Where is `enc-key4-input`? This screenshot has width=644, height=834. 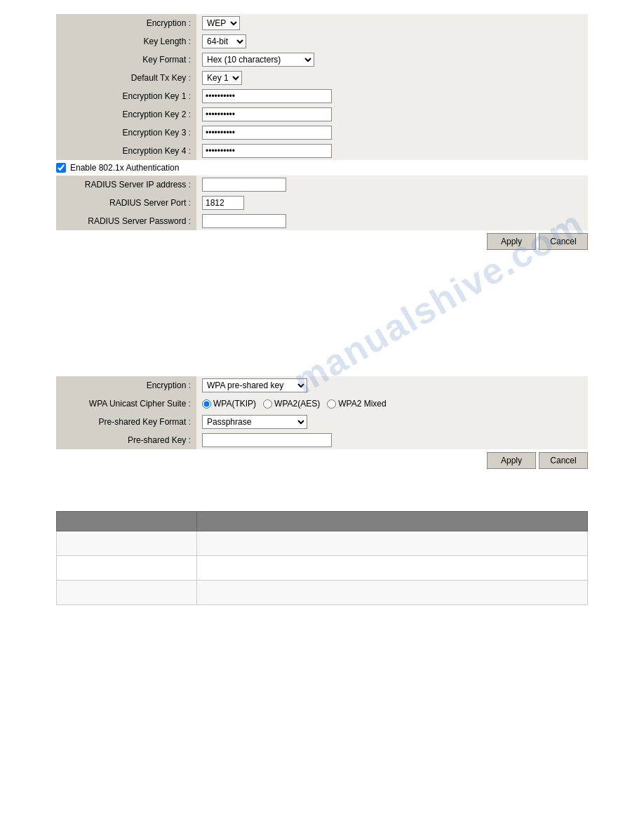 enc-key4-input is located at coordinates (267, 151).